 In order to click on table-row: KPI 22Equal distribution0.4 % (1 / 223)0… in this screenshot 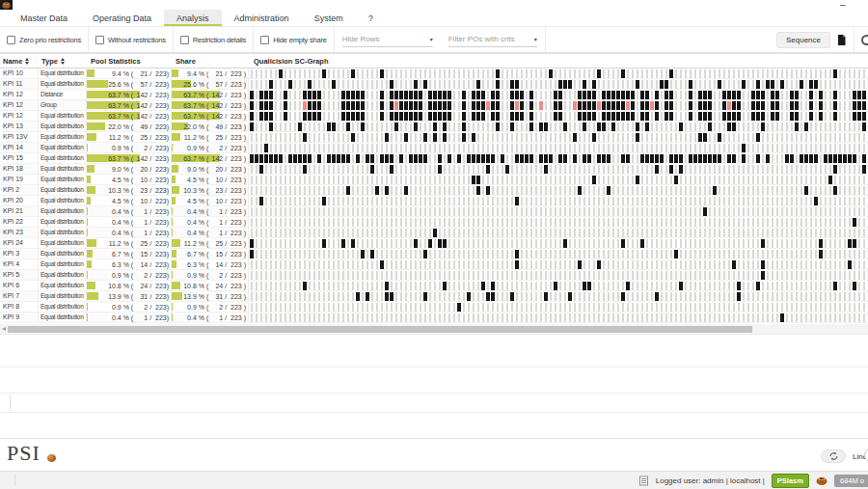, I will do `click(434, 222)`.